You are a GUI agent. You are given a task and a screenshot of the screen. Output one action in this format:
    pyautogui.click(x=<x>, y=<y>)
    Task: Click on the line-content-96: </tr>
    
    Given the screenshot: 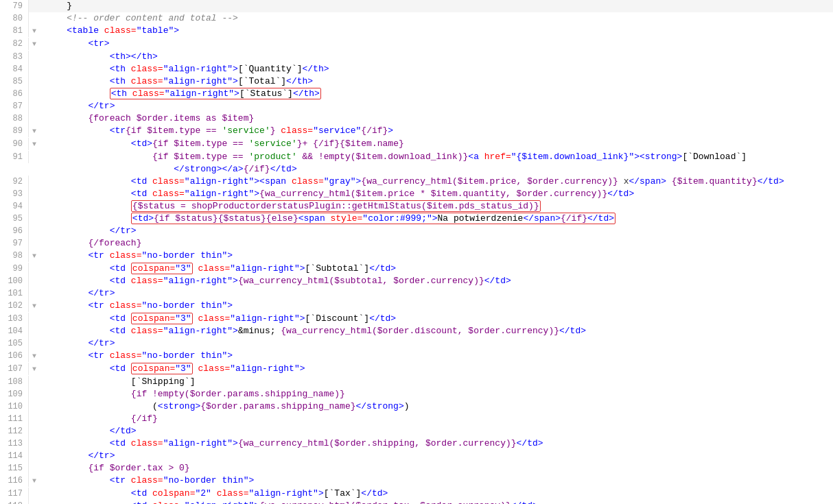 What is the action you would take?
    pyautogui.click(x=436, y=231)
    